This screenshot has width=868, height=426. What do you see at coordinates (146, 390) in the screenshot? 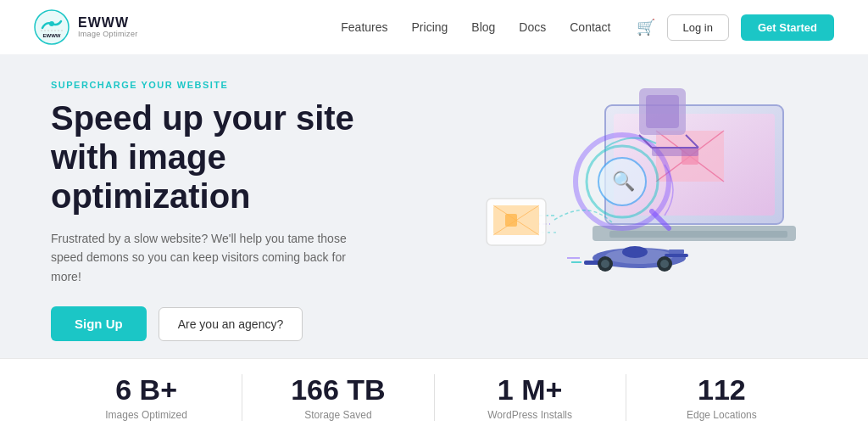
I see `stat-images-value: 6 B+` at bounding box center [146, 390].